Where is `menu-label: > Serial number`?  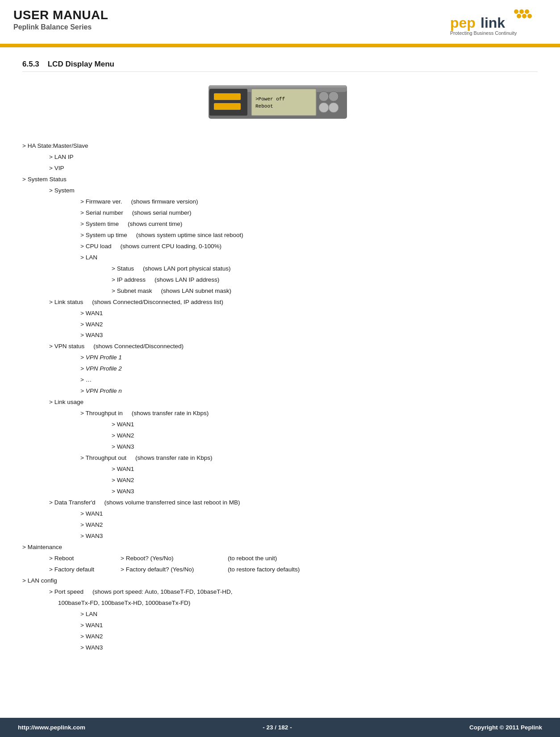 menu-label: > Serial number is located at coordinates (102, 213).